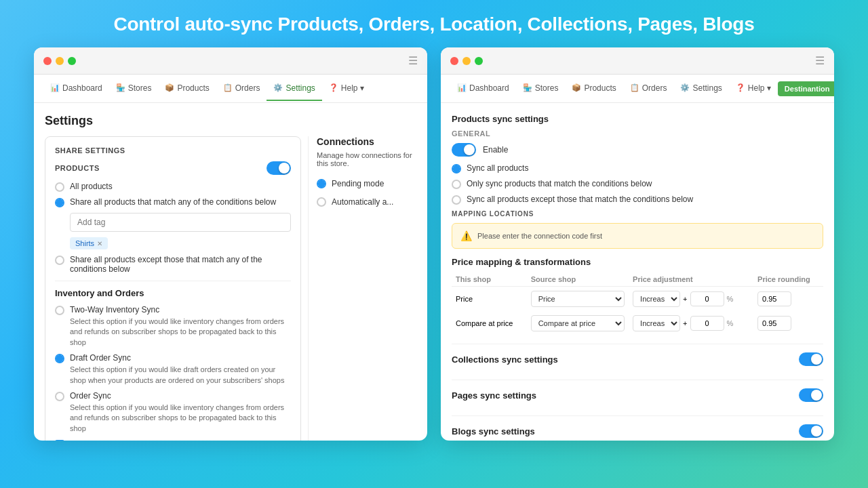  Describe the element at coordinates (467, 61) in the screenshot. I see `right-minimize-button` at that location.